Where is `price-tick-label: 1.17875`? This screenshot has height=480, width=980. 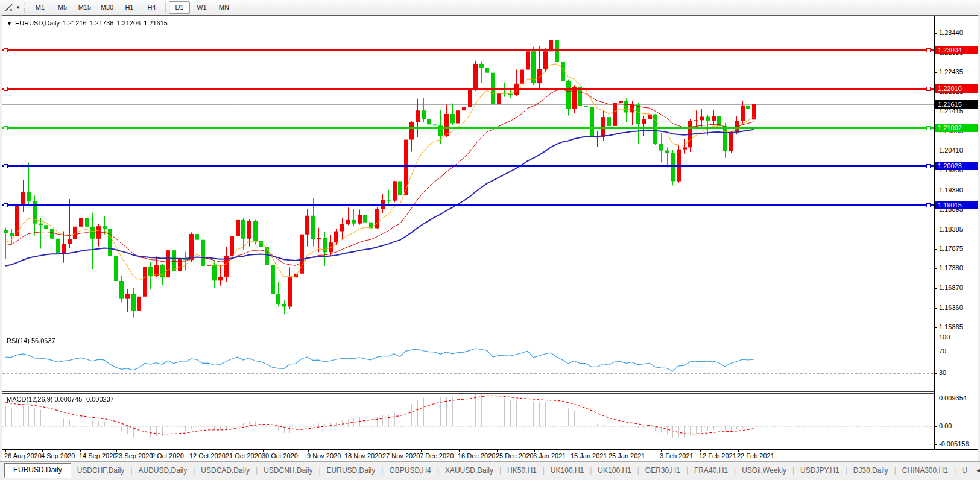 price-tick-label: 1.17875 is located at coordinates (951, 248).